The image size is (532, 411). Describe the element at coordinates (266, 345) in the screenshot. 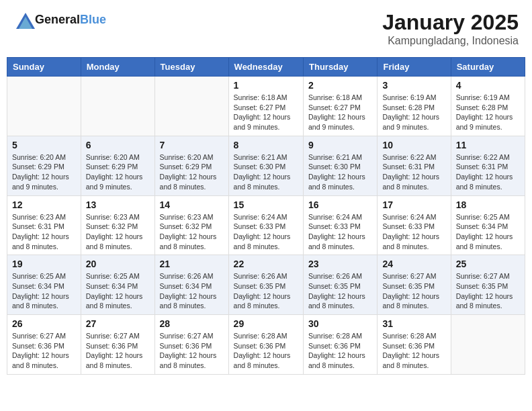

I see `calendar-week-row: 26Sunrise: 6:27 AM Sunset: 6:36 PM Dayli…` at that location.